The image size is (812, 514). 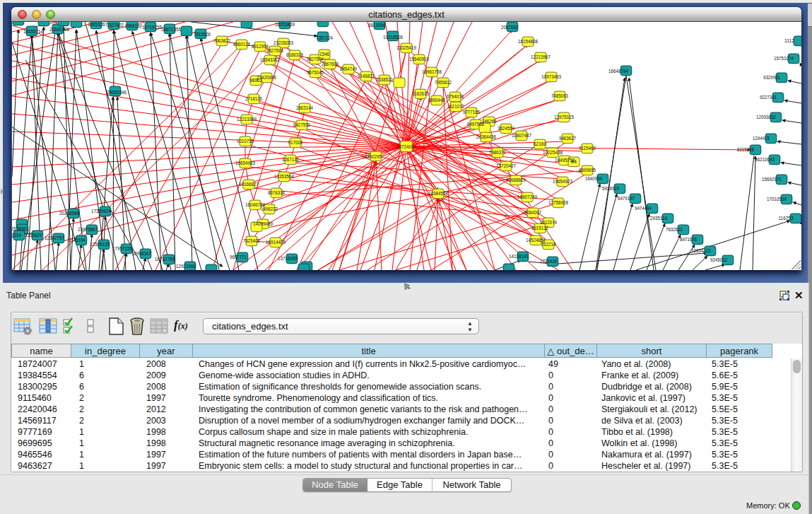 What do you see at coordinates (263, 223) in the screenshot?
I see `svg-text: 14099489` at bounding box center [263, 223].